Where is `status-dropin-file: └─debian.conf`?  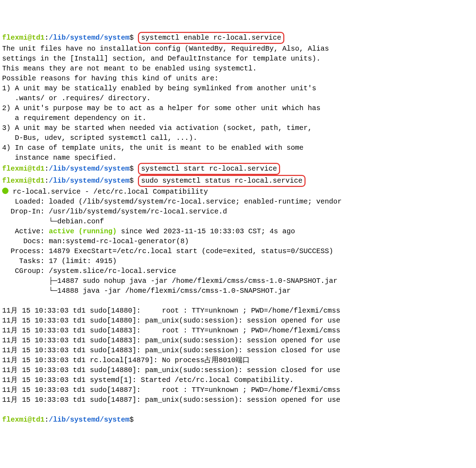 status-dropin-file: └─debian.conf is located at coordinates (53, 222).